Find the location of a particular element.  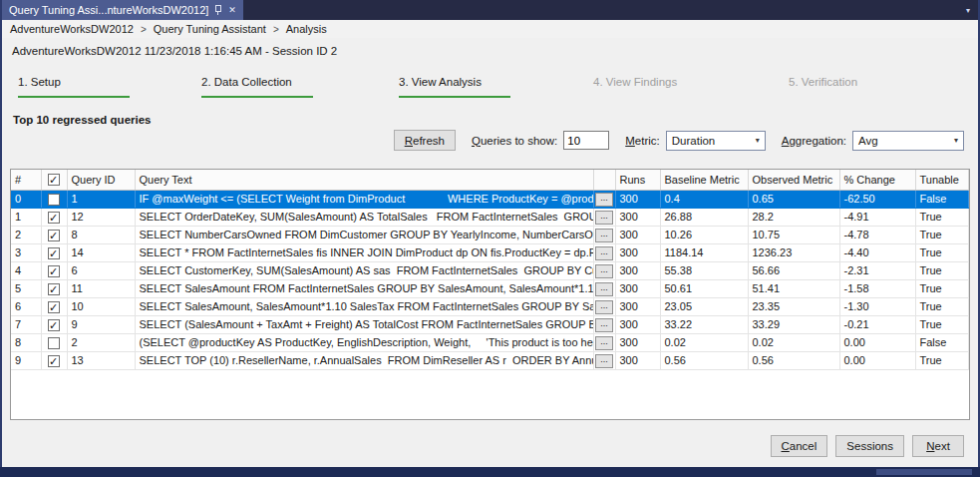

observed-cell: 28.2 is located at coordinates (794, 217).